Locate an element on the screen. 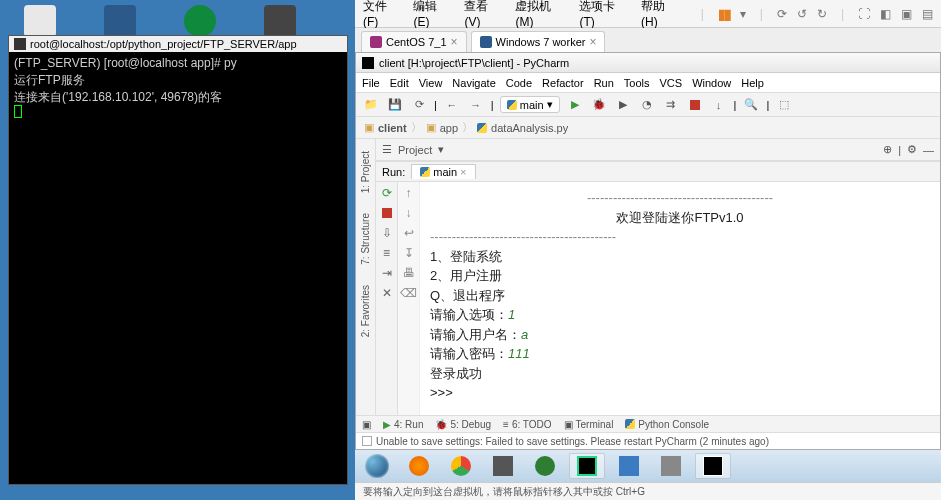 This screenshot has width=941, height=500. taskbar-appcircle is located at coordinates (545, 466).